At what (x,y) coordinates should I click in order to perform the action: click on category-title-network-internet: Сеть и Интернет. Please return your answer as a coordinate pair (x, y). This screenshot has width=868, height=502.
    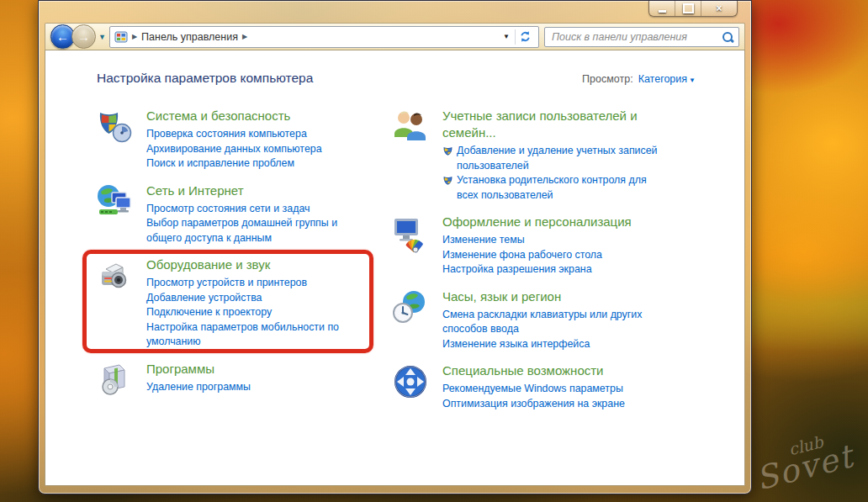
    Looking at the image, I should click on (261, 191).